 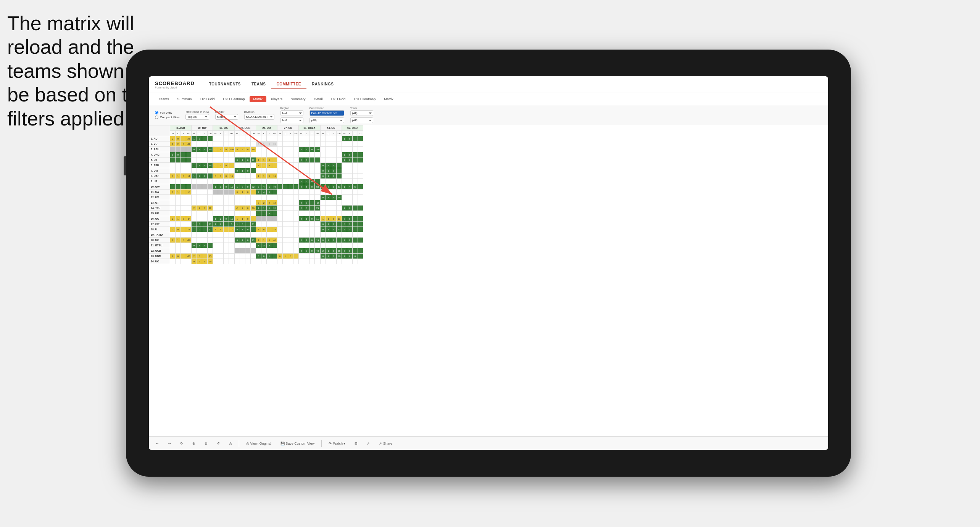 What do you see at coordinates (218, 443) in the screenshot?
I see `reset-btn: ↺` at bounding box center [218, 443].